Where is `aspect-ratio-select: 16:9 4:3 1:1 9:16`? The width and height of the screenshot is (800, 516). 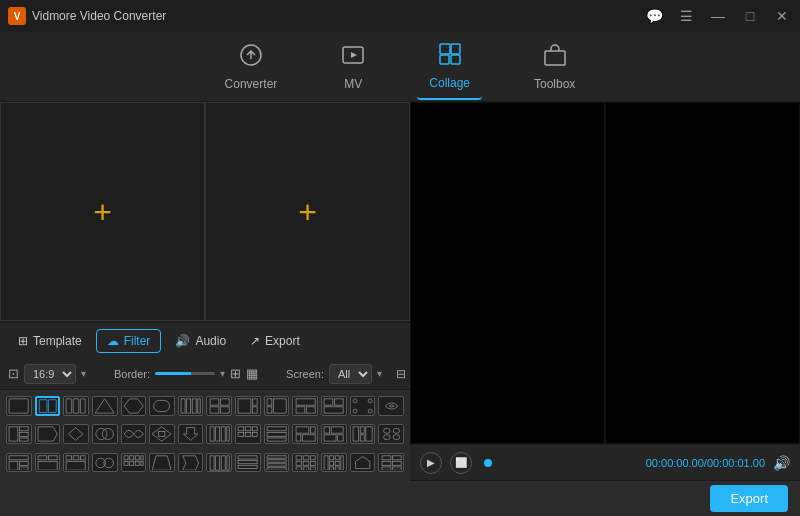
aspect-ratio-select: 16:9 4:3 1:1 9:16 is located at coordinates (50, 374).